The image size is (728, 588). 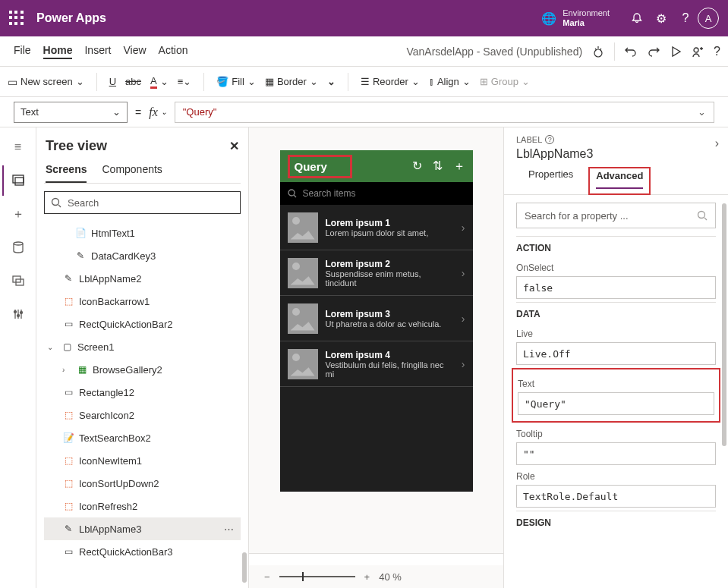 What do you see at coordinates (222, 82) in the screenshot?
I see `paint-icon: 🪣` at bounding box center [222, 82].